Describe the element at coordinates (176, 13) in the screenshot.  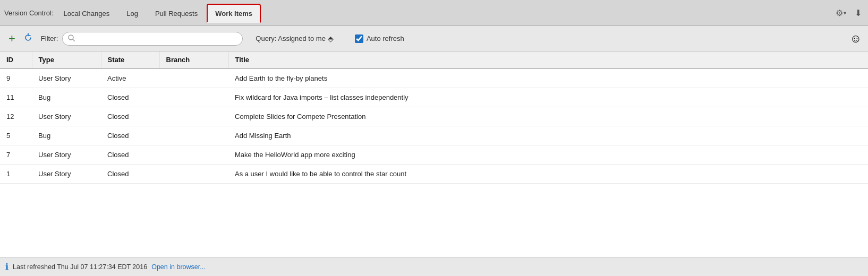
I see `tab-pull-requests: Pull Requests` at that location.